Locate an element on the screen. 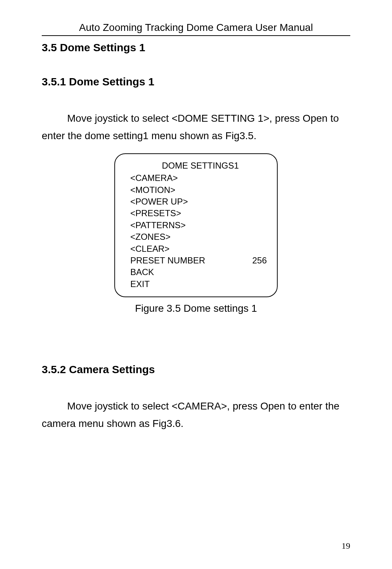 Image resolution: width=392 pixels, height=569 pixels. menu-item-motion: <MOTION> is located at coordinates (199, 190).